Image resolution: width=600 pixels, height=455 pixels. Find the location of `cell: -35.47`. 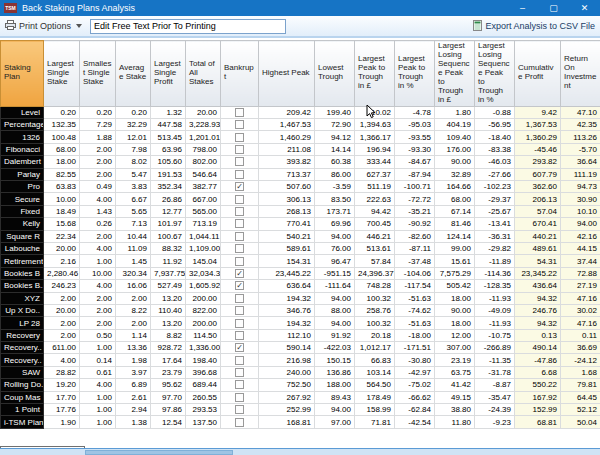

cell: -35.47 is located at coordinates (495, 397).